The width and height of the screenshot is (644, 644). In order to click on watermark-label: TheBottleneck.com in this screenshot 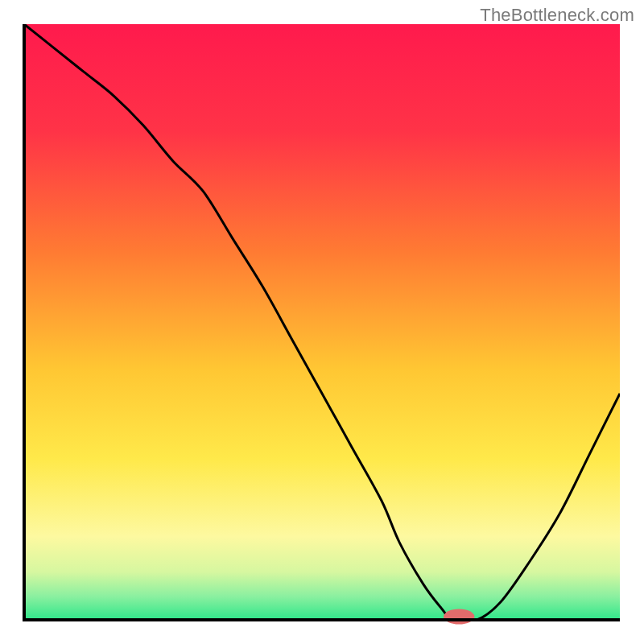, I will do `click(557, 15)`.